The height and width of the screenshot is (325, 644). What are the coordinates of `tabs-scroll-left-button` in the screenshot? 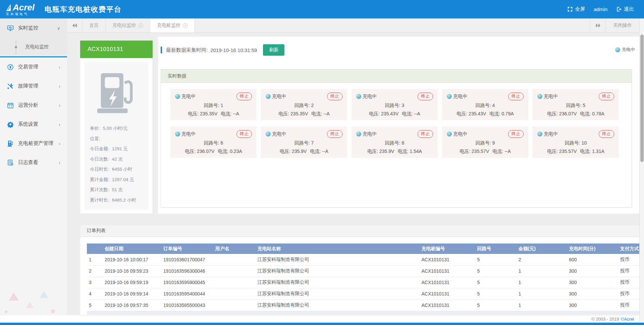 It's located at (75, 25).